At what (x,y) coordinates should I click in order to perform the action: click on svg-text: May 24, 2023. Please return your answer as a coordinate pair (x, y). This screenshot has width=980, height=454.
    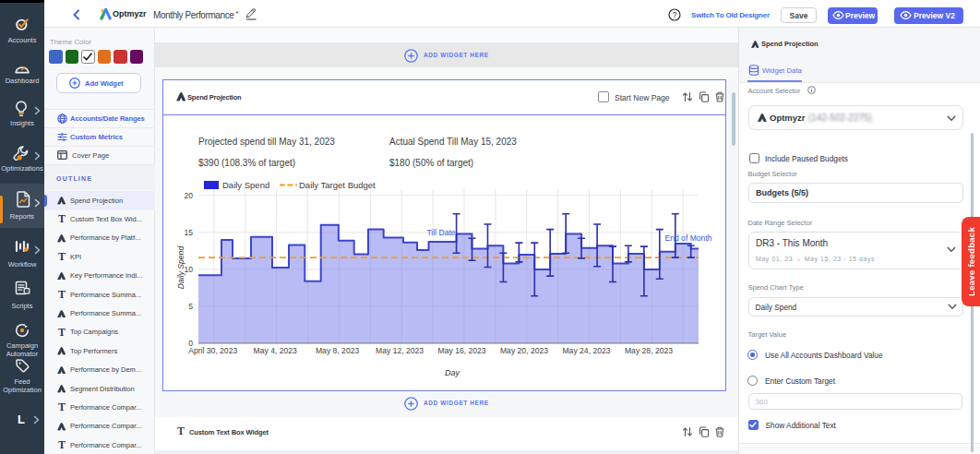
    Looking at the image, I should click on (586, 351).